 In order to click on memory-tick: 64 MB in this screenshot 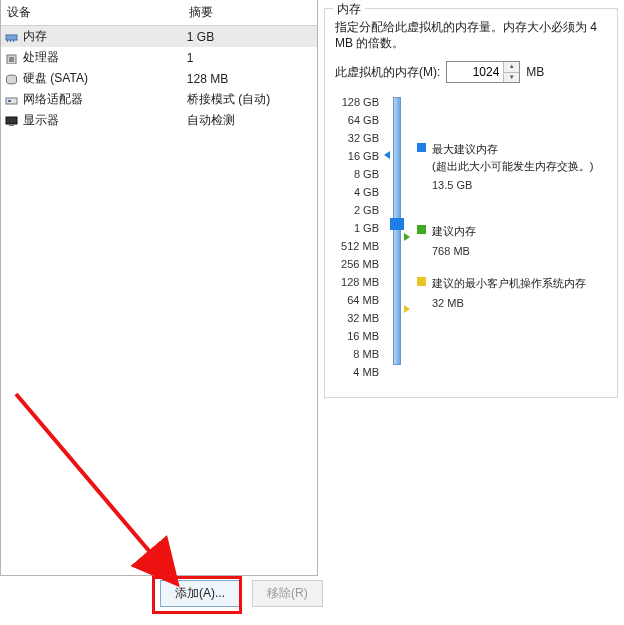, I will do `click(359, 300)`.